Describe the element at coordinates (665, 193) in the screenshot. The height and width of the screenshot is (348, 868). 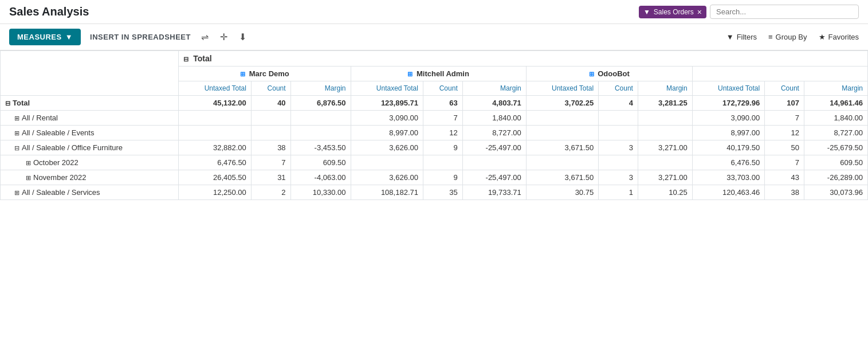
I see `data-cell: 10.25` at that location.